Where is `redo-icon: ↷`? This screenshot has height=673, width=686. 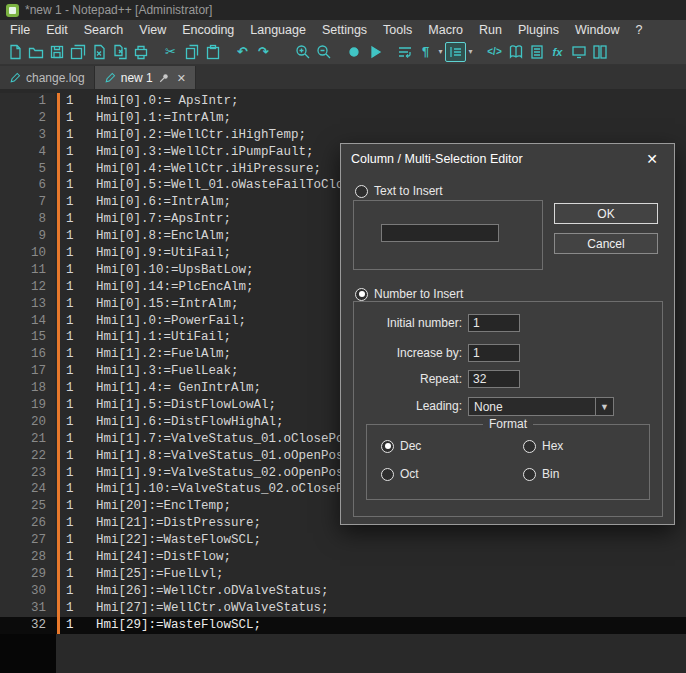 redo-icon: ↷ is located at coordinates (264, 52).